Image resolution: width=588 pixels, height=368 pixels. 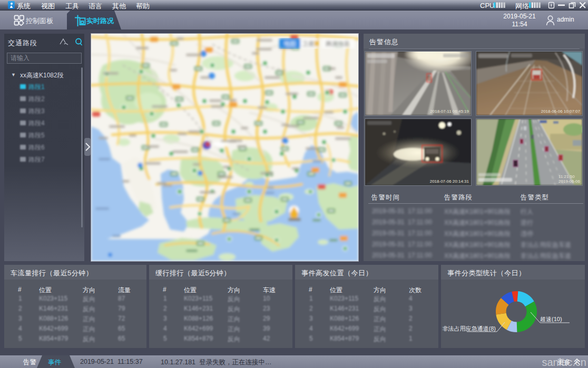 What do you see at coordinates (290, 44) in the screenshot?
I see `svg-text: 地图` at bounding box center [290, 44].